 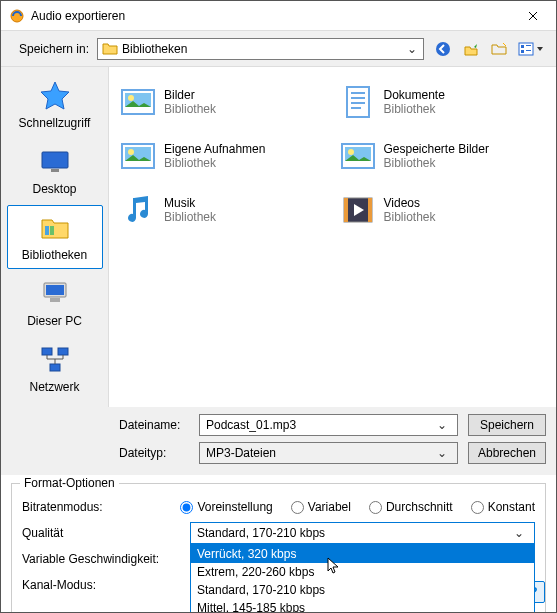 I want to click on filename-label: Dateiname:, so click(x=159, y=425).